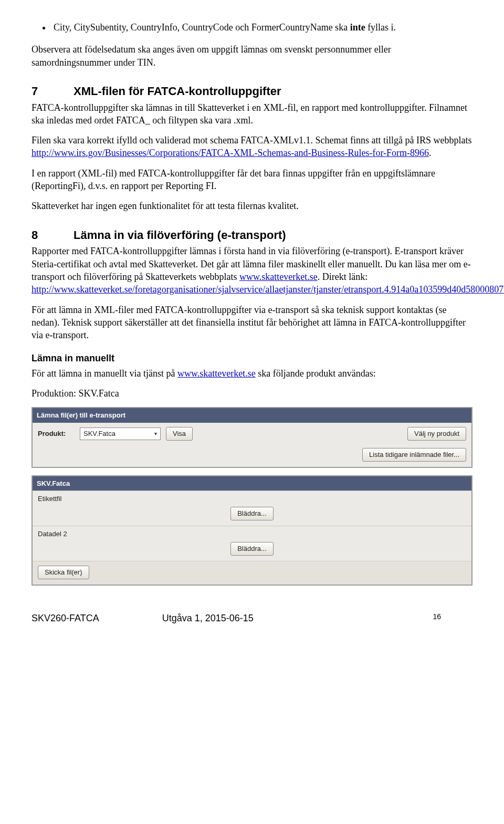 The width and height of the screenshot is (504, 824). I want to click on section-number: 7, so click(52, 91).